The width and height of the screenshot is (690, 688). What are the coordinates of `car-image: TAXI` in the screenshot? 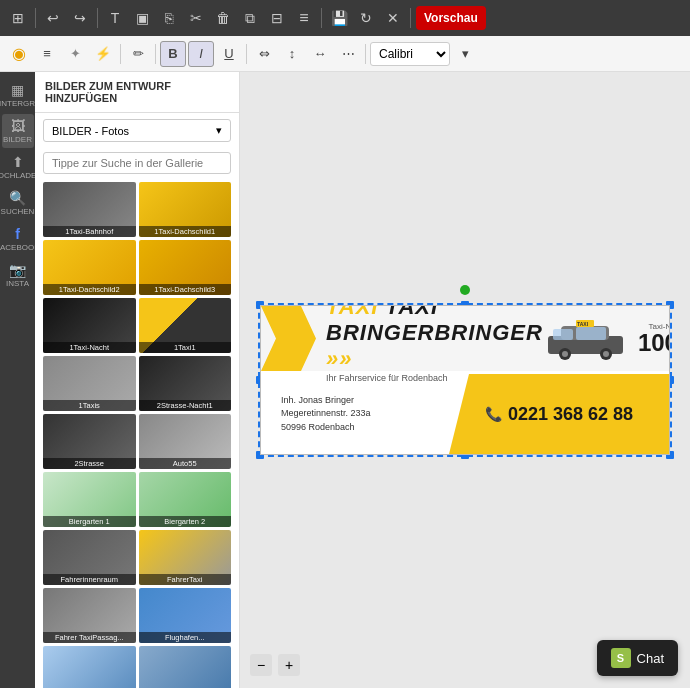 It's located at (586, 338).